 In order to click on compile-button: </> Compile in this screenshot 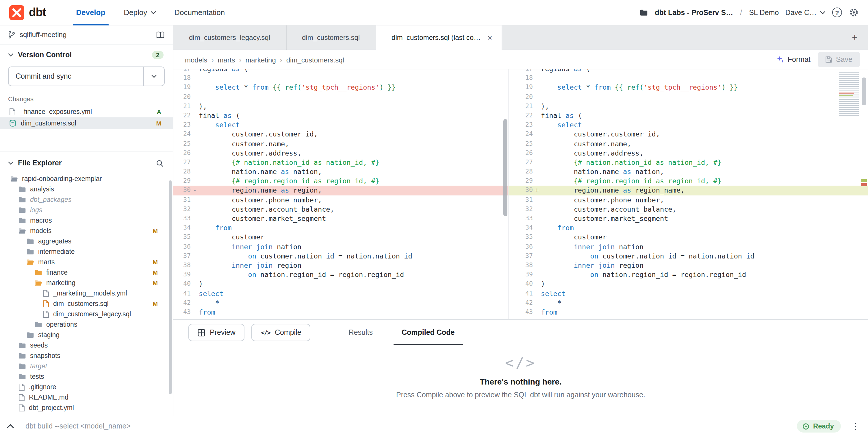, I will do `click(281, 332)`.